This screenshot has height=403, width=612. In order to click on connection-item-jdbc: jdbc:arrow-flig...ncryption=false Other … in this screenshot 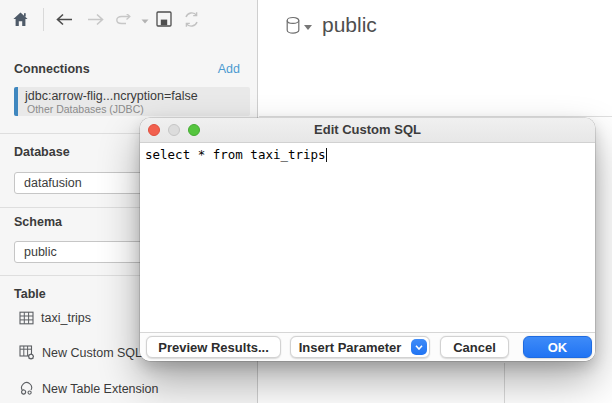, I will do `click(132, 102)`.